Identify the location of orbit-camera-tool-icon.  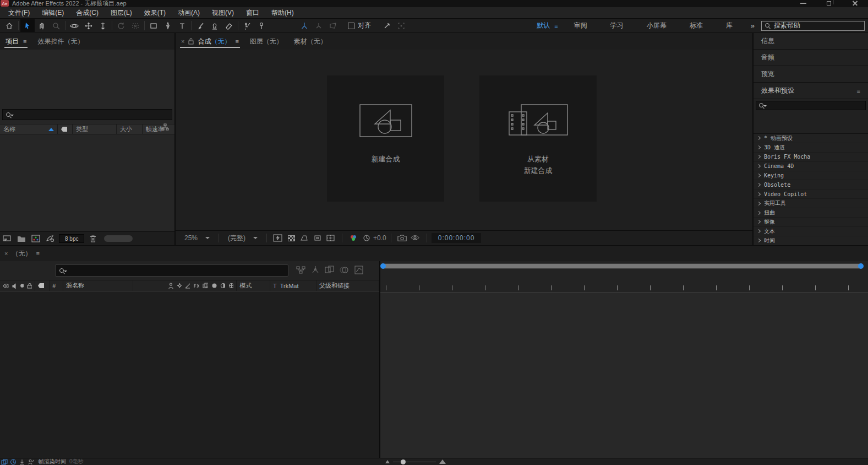
(74, 25).